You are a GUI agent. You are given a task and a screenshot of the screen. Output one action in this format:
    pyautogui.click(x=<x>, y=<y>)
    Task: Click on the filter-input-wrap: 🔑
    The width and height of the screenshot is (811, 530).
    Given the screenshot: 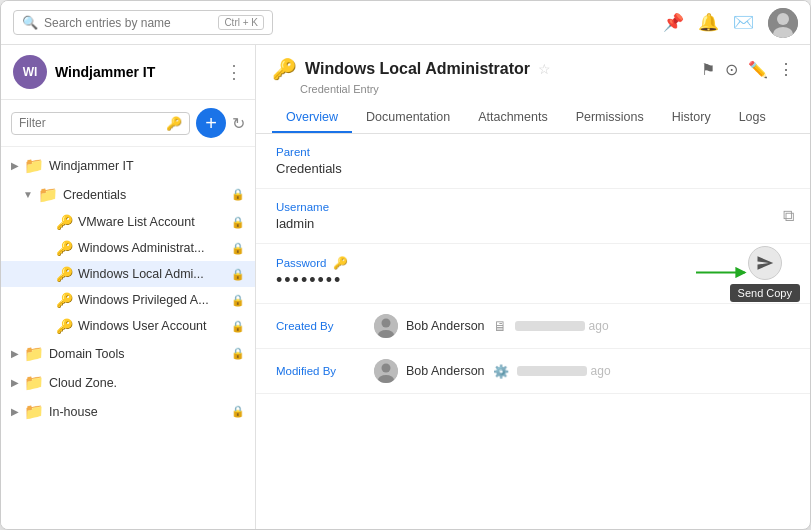 What is the action you would take?
    pyautogui.click(x=100, y=124)
    